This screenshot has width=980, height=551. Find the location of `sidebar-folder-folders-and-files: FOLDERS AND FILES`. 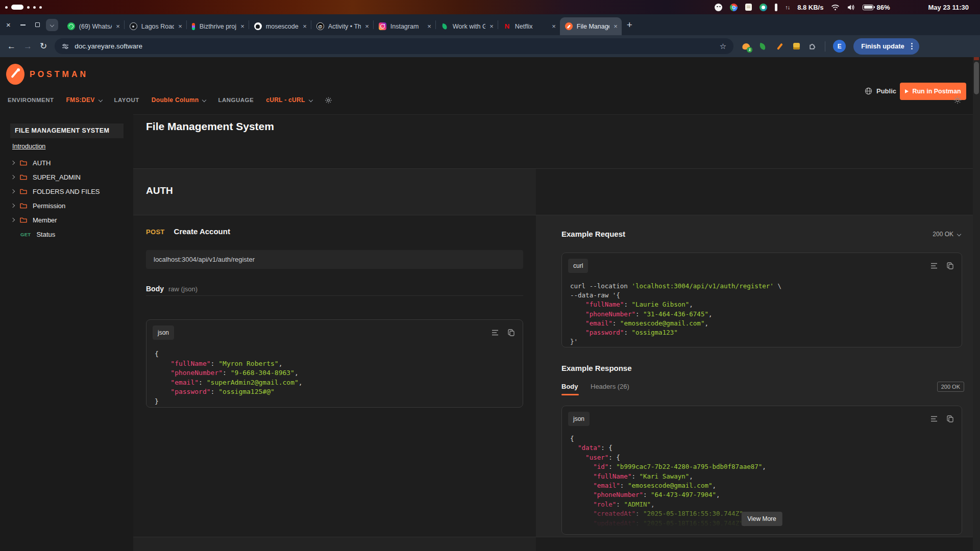

sidebar-folder-folders-and-files: FOLDERS AND FILES is located at coordinates (55, 191).